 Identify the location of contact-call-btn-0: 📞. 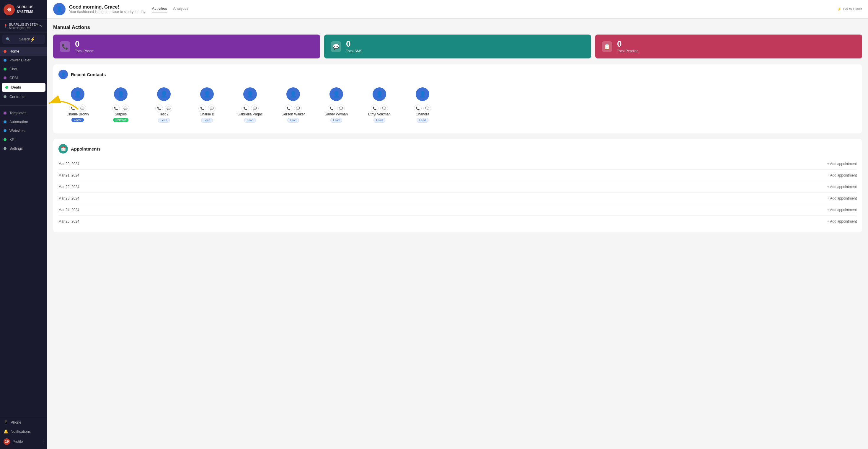
(73, 108).